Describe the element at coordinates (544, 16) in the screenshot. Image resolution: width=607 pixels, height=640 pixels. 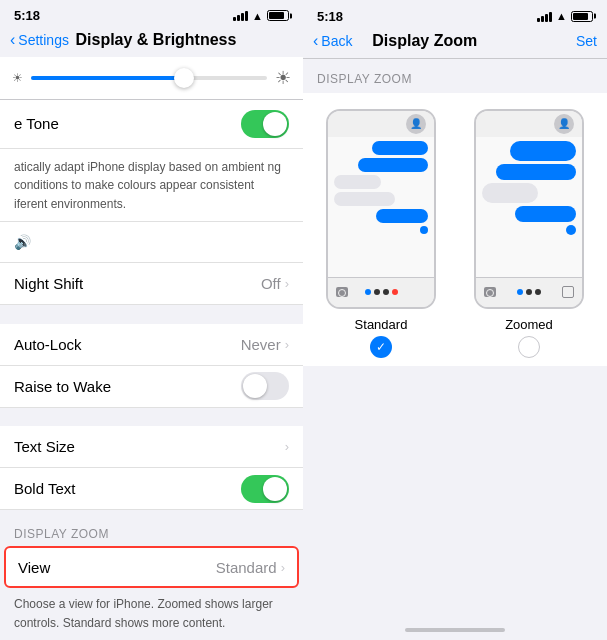
I see `signal-bars-right` at that location.